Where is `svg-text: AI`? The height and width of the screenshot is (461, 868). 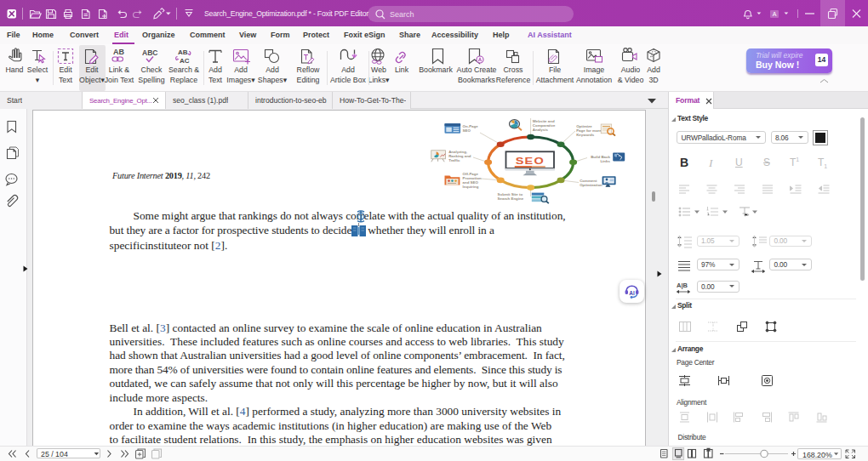
svg-text: AI is located at coordinates (631, 293).